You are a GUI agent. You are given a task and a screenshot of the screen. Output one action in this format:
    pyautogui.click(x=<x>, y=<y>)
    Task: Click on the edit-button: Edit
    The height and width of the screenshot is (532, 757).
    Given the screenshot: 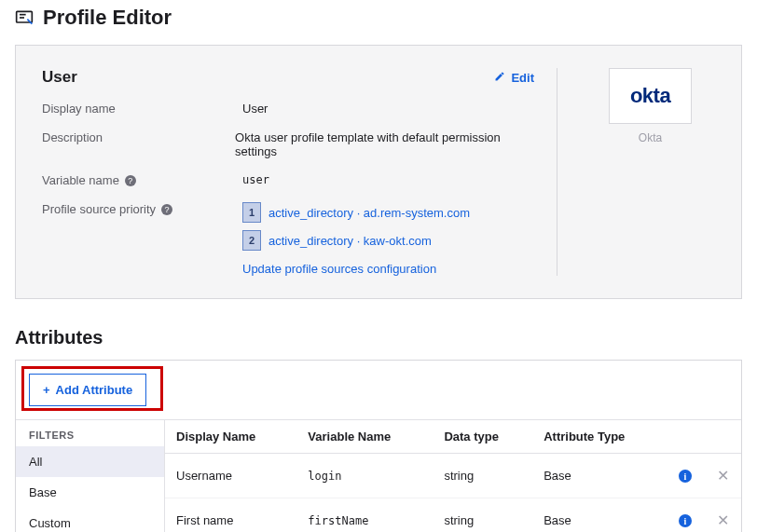 What is the action you would take?
    pyautogui.click(x=515, y=78)
    